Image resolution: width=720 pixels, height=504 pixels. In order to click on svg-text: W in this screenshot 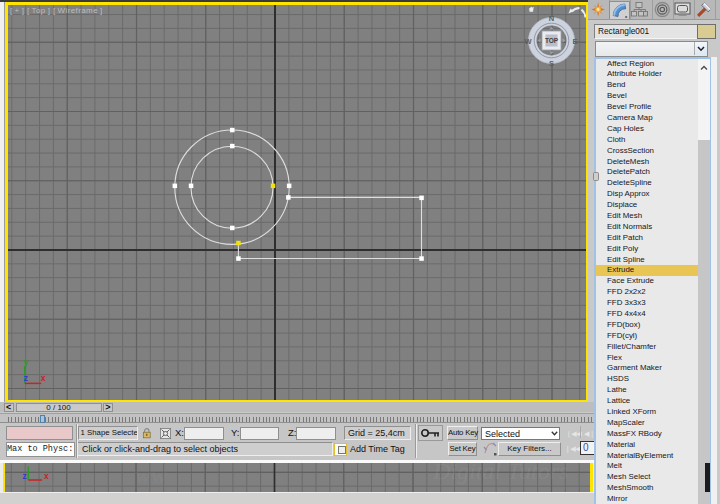, I will do `click(528, 42)`.